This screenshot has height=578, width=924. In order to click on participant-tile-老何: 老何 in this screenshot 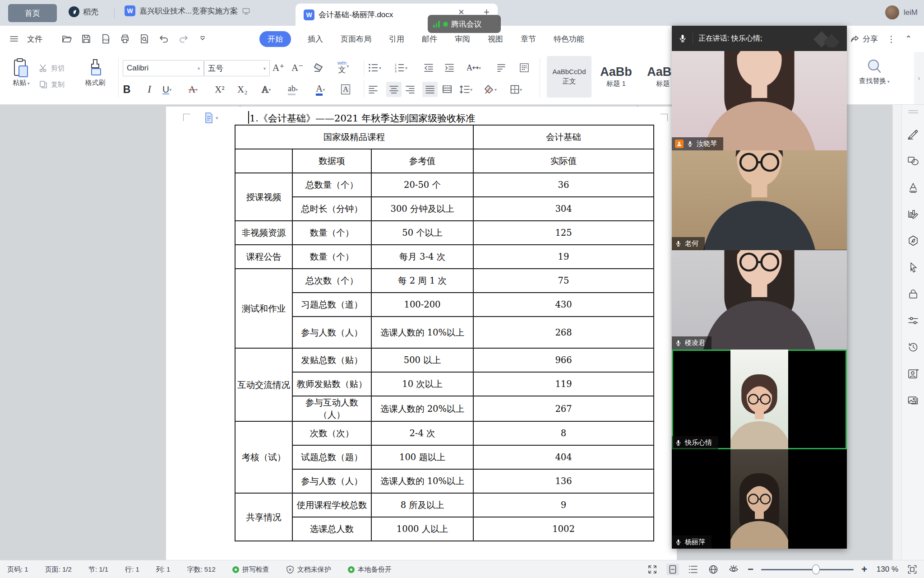, I will do `click(759, 200)`.